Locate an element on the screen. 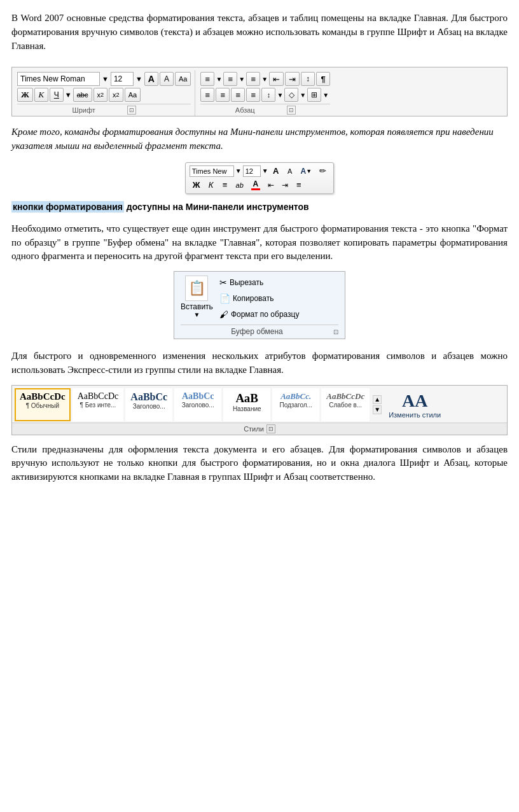 The image size is (519, 812). intro-paragraph: В Word 2007 основные средства форматиров… is located at coordinates (260, 32).